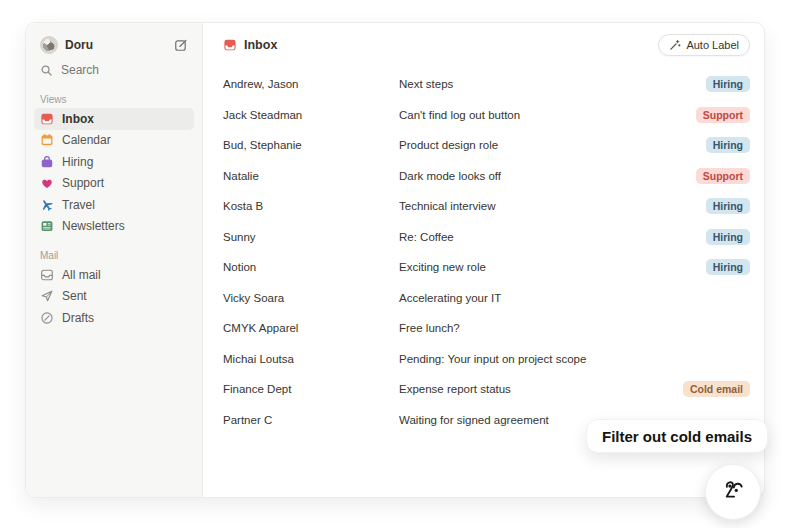  I want to click on heart-icon, so click(47, 183).